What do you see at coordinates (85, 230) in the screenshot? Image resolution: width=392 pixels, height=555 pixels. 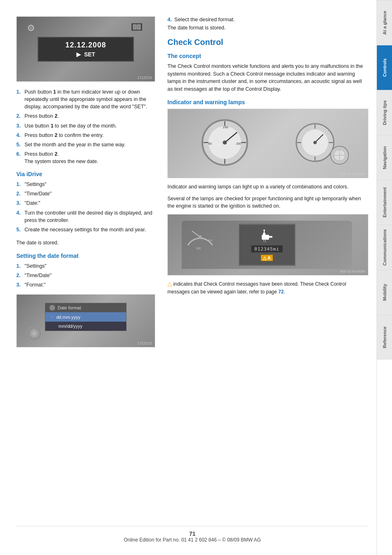 I see `idrive-text-5: Create the necessary settings for the mo…` at bounding box center [85, 230].